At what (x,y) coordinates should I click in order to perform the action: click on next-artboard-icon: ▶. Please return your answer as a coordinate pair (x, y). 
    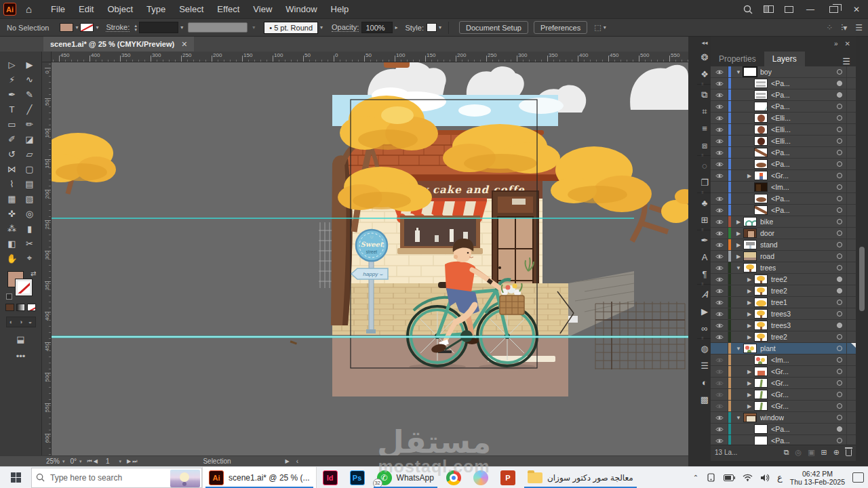
    Looking at the image, I should click on (130, 461).